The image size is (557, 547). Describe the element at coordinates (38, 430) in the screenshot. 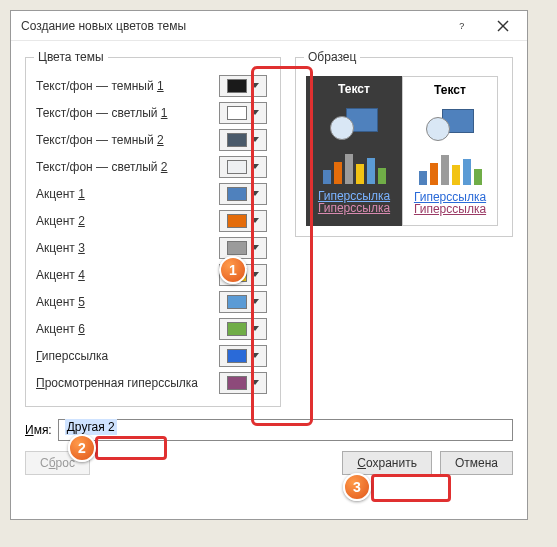

I see `name-label: Имя:` at that location.